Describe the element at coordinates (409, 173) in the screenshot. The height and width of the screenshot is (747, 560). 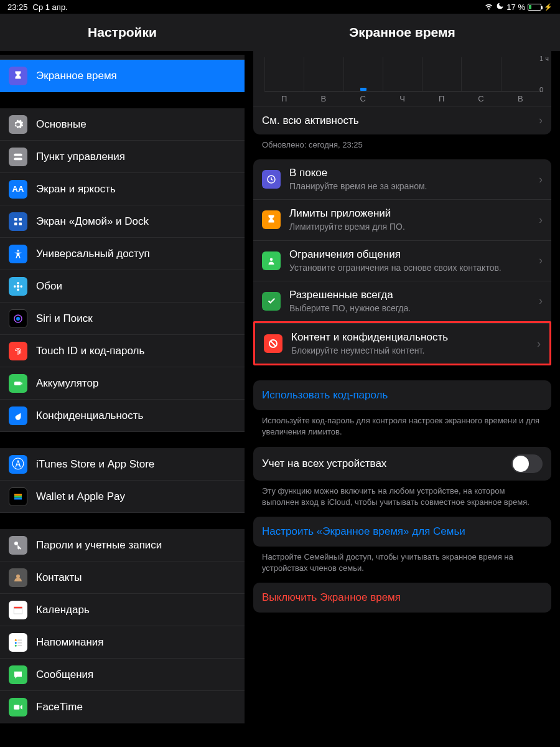
I see `row-title: В покое` at that location.